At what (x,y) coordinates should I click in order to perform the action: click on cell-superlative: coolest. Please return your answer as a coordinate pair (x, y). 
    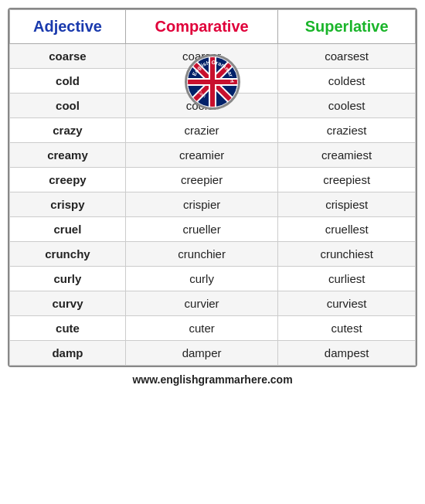
    Looking at the image, I should click on (347, 106).